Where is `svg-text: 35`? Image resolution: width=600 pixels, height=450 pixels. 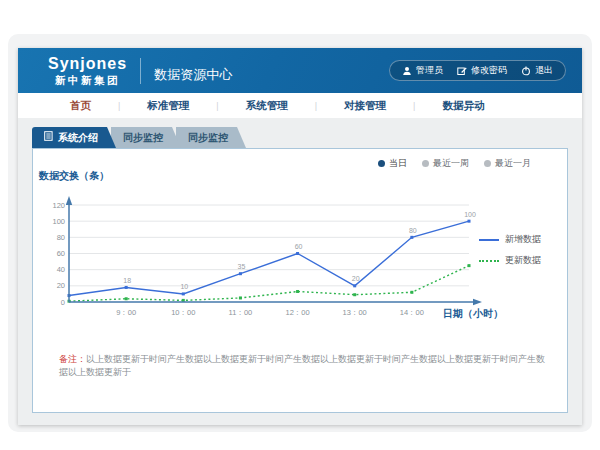
svg-text: 35 is located at coordinates (242, 266).